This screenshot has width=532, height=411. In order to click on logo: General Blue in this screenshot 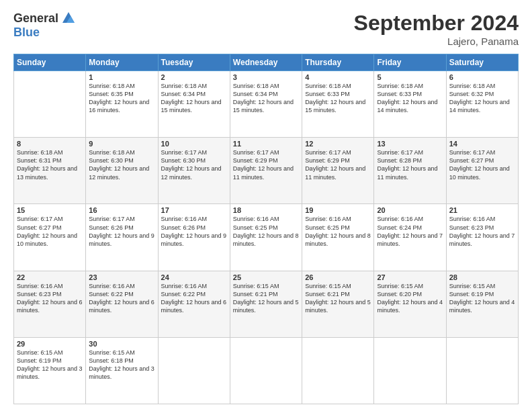, I will do `click(44, 26)`.